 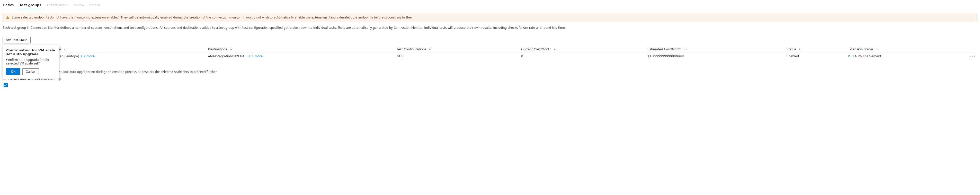 I want to click on row-destinations-more-link: + 1 more, so click(x=255, y=56).